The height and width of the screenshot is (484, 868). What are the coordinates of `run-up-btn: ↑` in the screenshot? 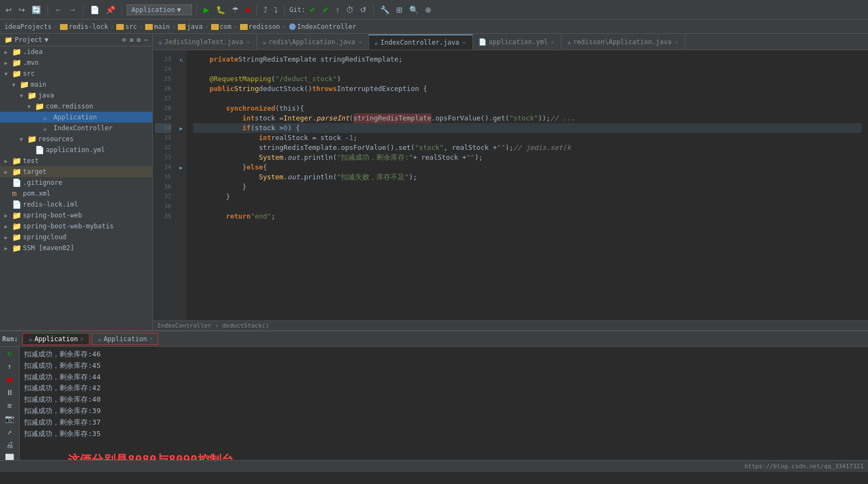 It's located at (10, 366).